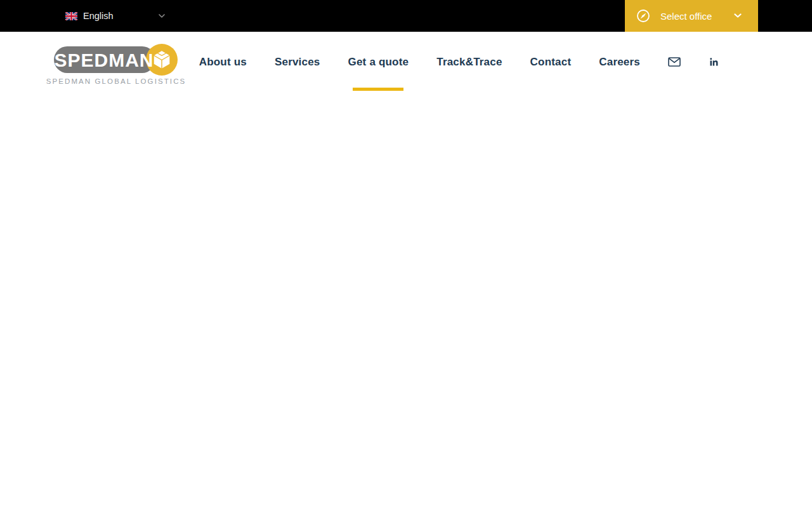 The image size is (812, 508). I want to click on linkedin-icon, so click(714, 62).